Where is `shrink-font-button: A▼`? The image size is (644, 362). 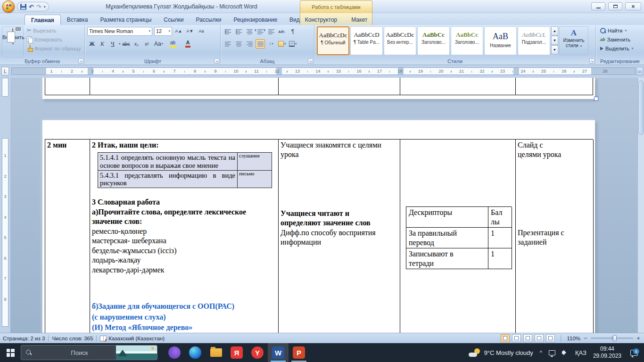
shrink-font-button: A▼ is located at coordinates (190, 31).